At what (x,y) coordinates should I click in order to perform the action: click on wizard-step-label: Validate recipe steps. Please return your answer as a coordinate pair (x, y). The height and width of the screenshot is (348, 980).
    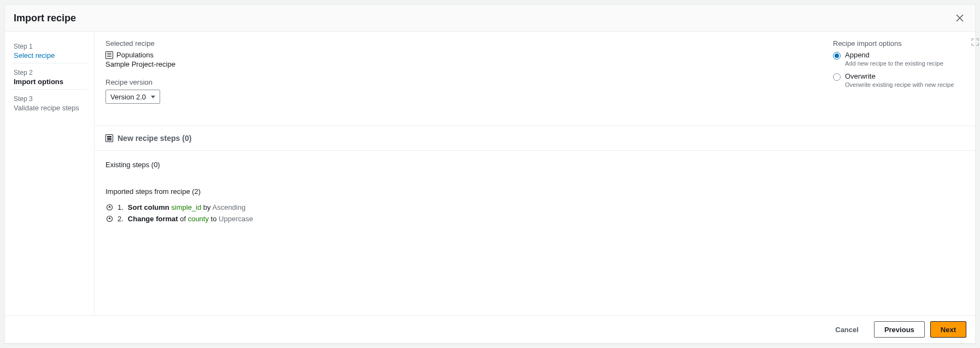
    Looking at the image, I should click on (49, 108).